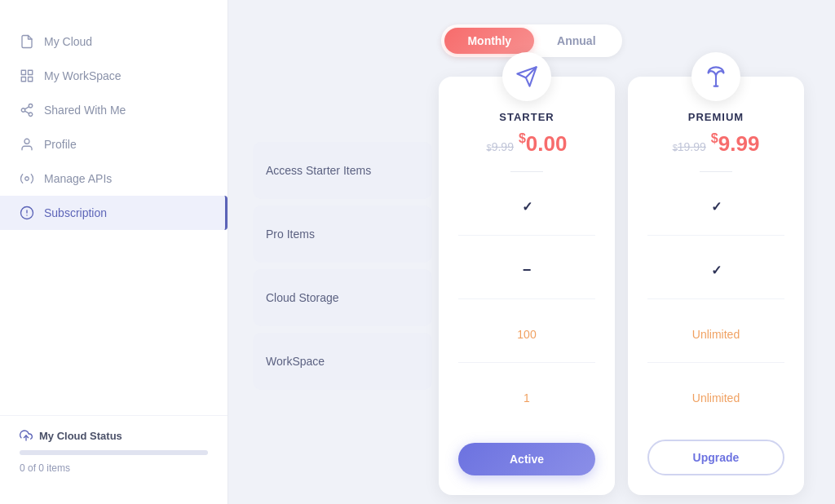 The height and width of the screenshot is (504, 835). Describe the element at coordinates (527, 77) in the screenshot. I see `paper-plane-icon` at that location.